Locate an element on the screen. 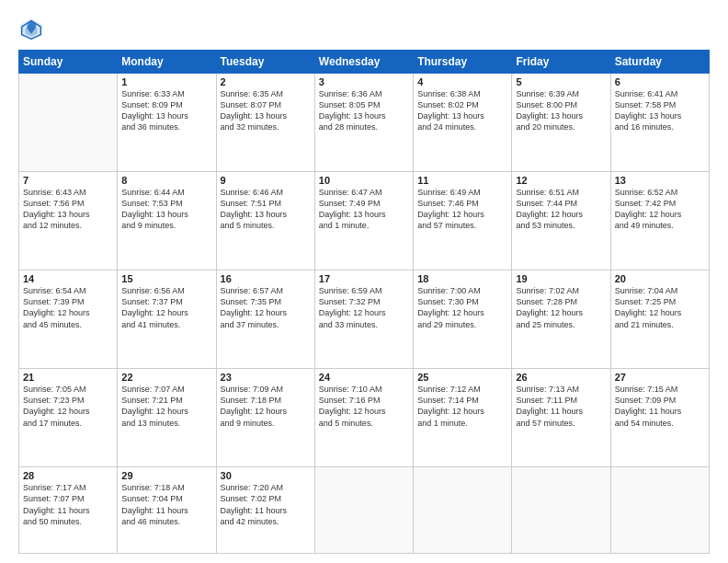 Image resolution: width=728 pixels, height=563 pixels. calendar-cell: 23Sunrise: 7:09 AM Sunset: 7:18 PM Dayli… is located at coordinates (265, 418).